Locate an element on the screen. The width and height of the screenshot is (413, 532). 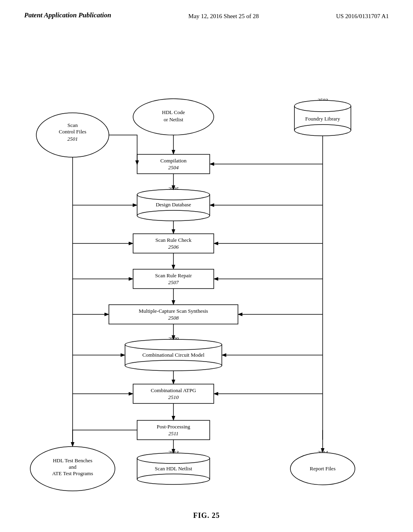
svg-text: 2501 is located at coordinates (73, 139).